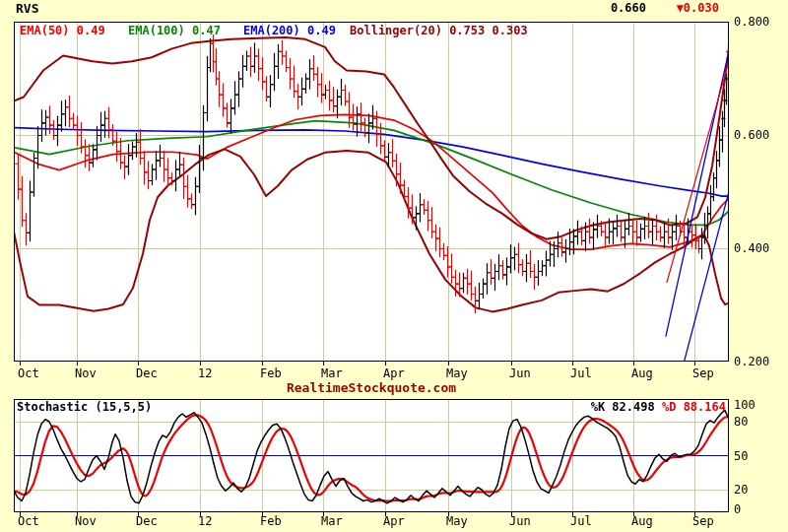  I want to click on stoch-x-axis-label: Dec, so click(147, 522).